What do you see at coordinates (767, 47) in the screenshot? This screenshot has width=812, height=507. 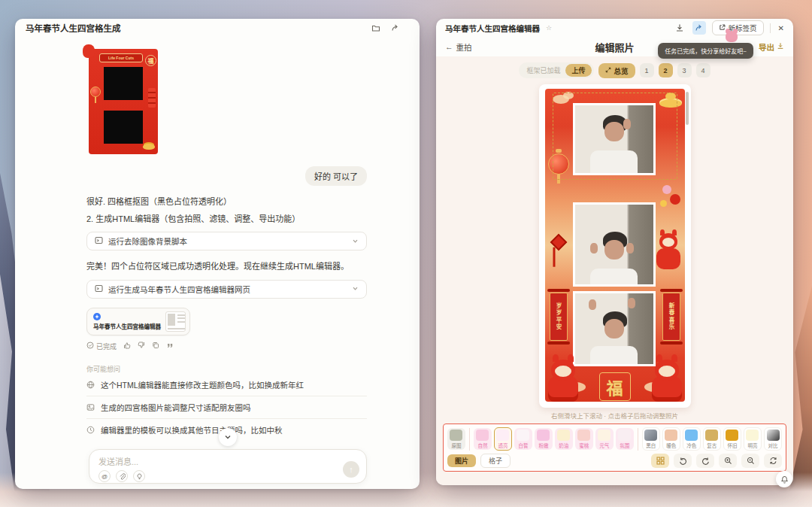 I see `export-label: 导出` at bounding box center [767, 47].